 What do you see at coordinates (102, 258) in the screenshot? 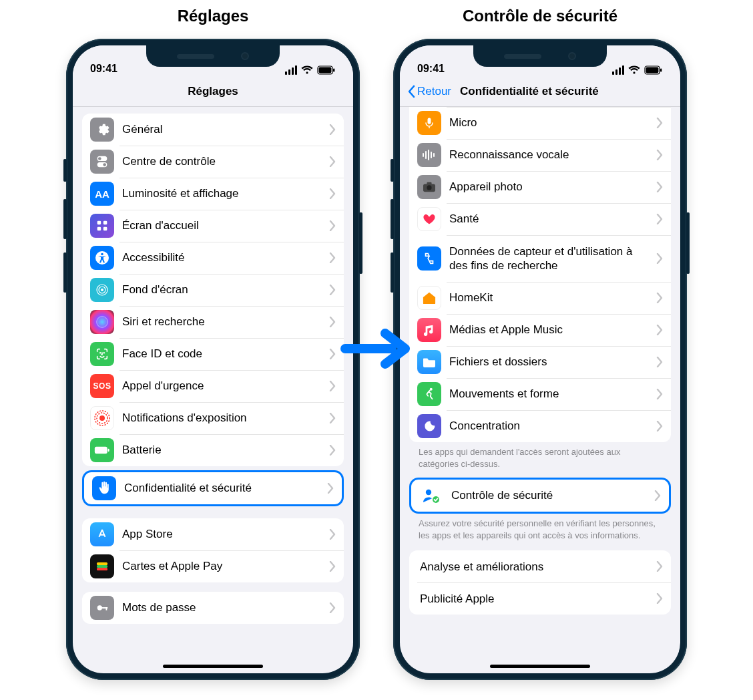
I see `accessibility-icon` at bounding box center [102, 258].